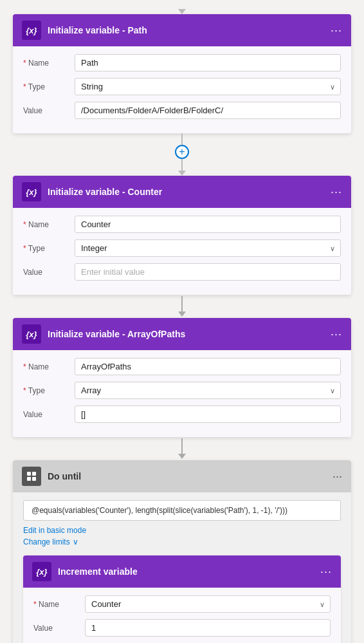 This screenshot has height=643, width=364. What do you see at coordinates (182, 572) in the screenshot?
I see `inner-card-header-increment: {x} Increment variable ···` at bounding box center [182, 572].